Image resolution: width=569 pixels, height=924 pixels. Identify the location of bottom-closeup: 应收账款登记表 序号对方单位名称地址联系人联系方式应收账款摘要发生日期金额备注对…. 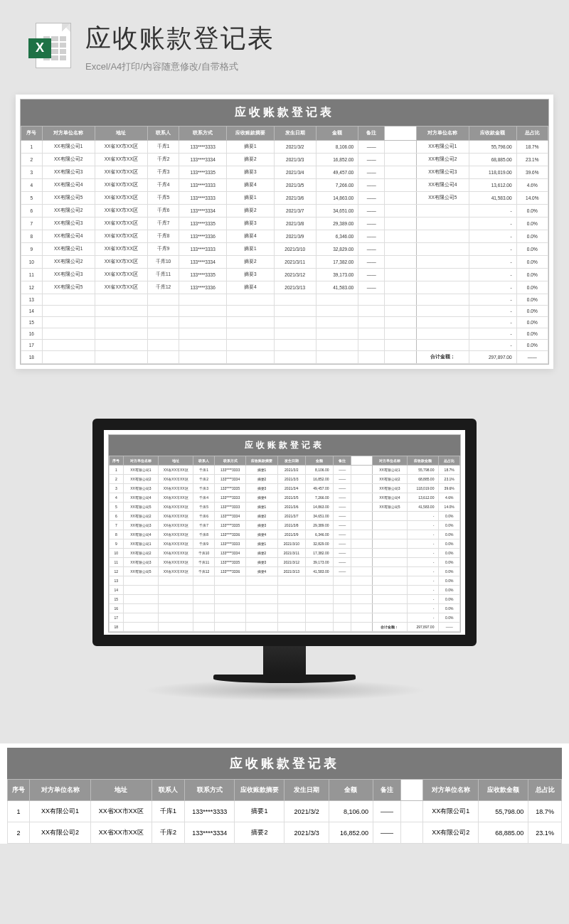
(284, 793).